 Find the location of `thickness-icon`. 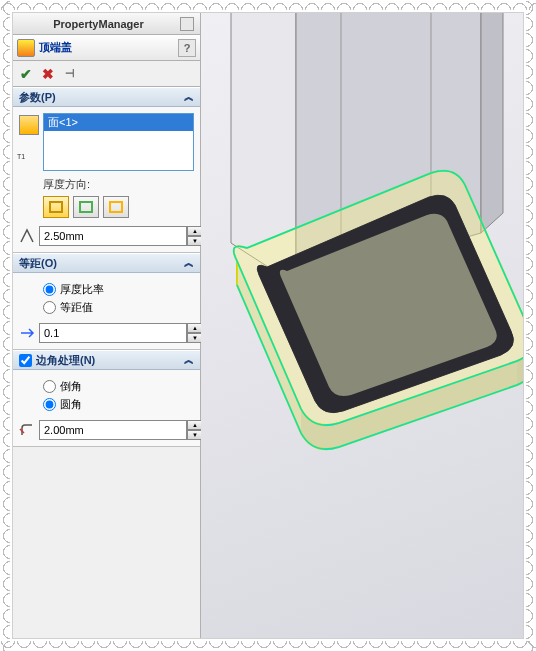

thickness-icon is located at coordinates (27, 236).